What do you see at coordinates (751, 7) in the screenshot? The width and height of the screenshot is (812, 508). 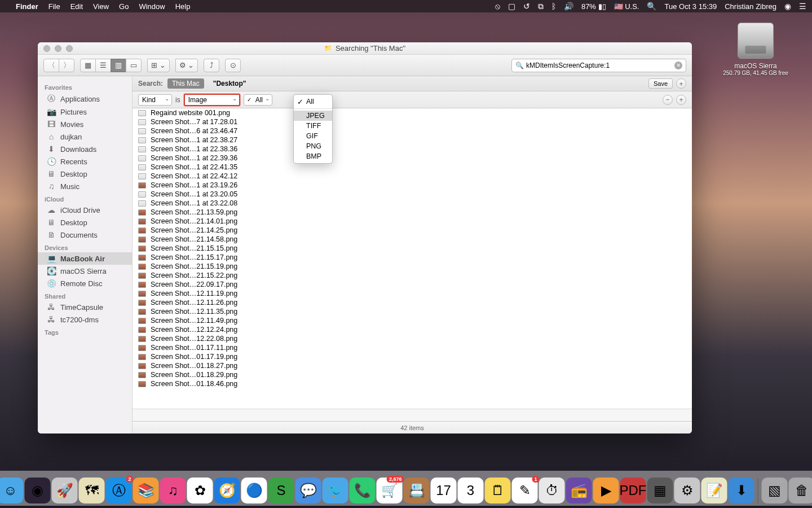 I see `user-menu: Christian Zibreg` at bounding box center [751, 7].